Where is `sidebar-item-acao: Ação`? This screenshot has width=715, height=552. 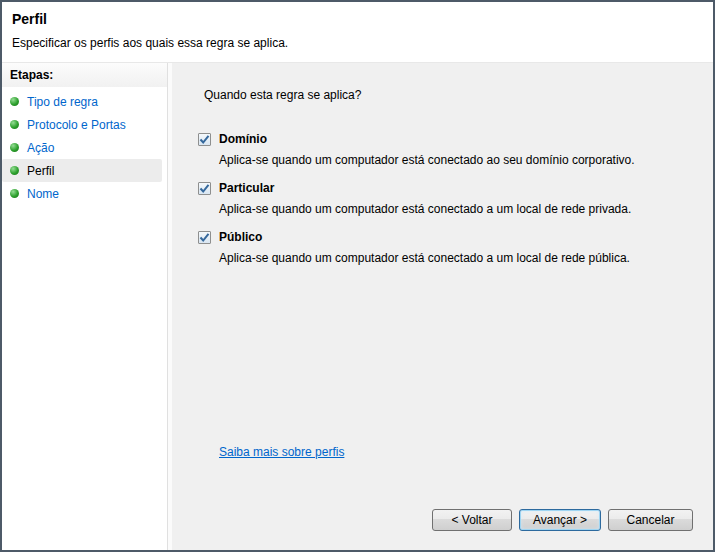 sidebar-item-acao: Ação is located at coordinates (84, 148).